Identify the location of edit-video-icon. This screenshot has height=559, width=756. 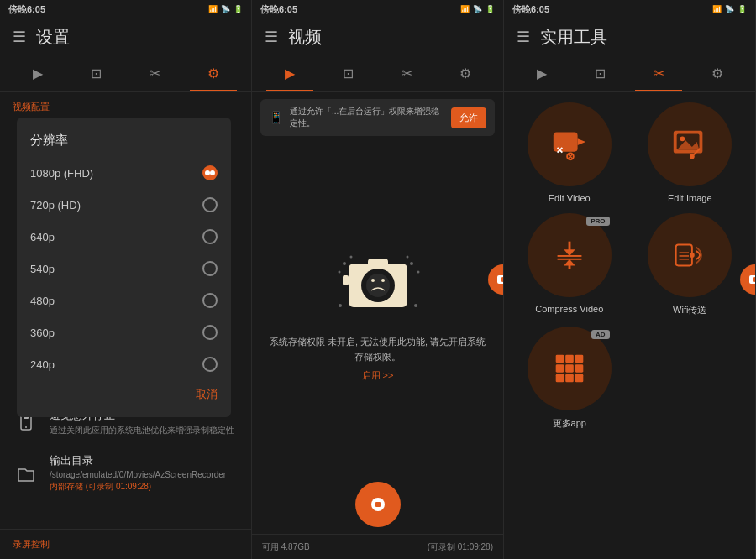
(570, 144).